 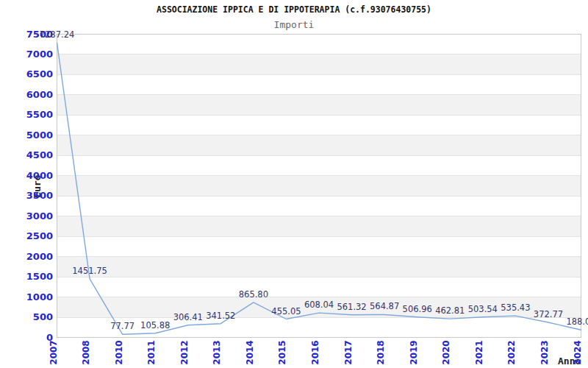 What do you see at coordinates (450, 311) in the screenshot?
I see `data-point-label: 462.81` at bounding box center [450, 311].